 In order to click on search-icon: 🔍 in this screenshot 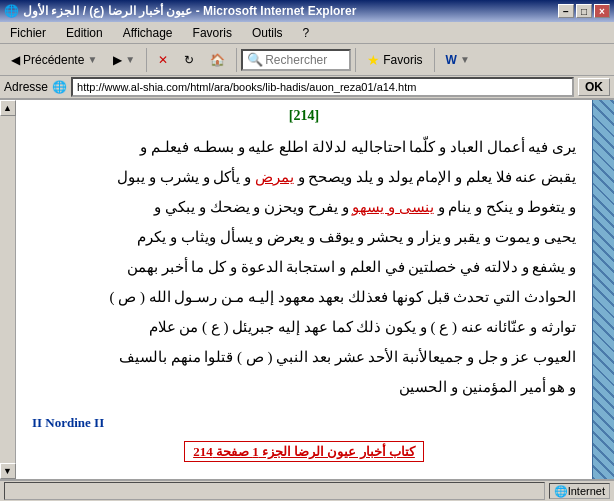, I will do `click(255, 60)`.